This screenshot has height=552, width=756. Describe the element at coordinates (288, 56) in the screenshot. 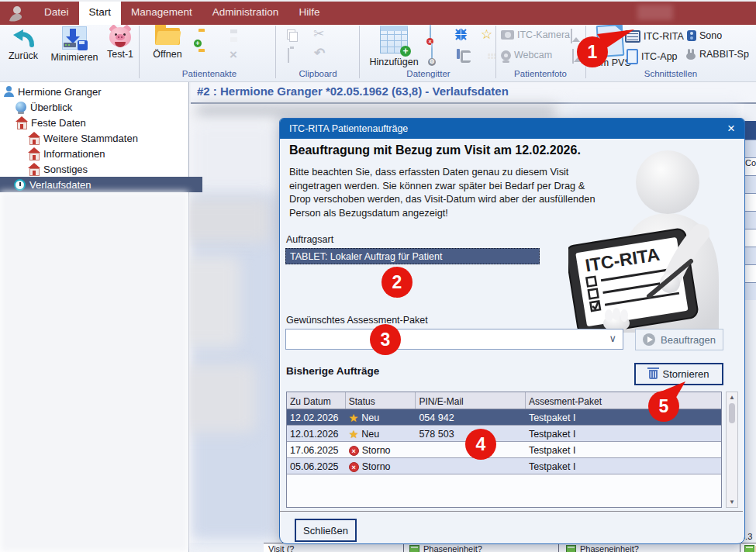

I see `paste-icon` at that location.